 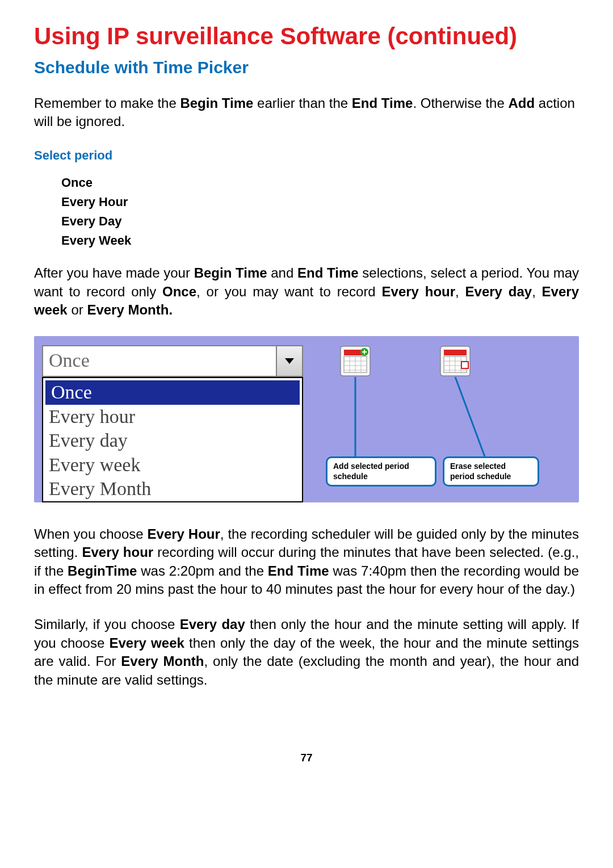 I want to click on chevron-down-icon, so click(x=289, y=361).